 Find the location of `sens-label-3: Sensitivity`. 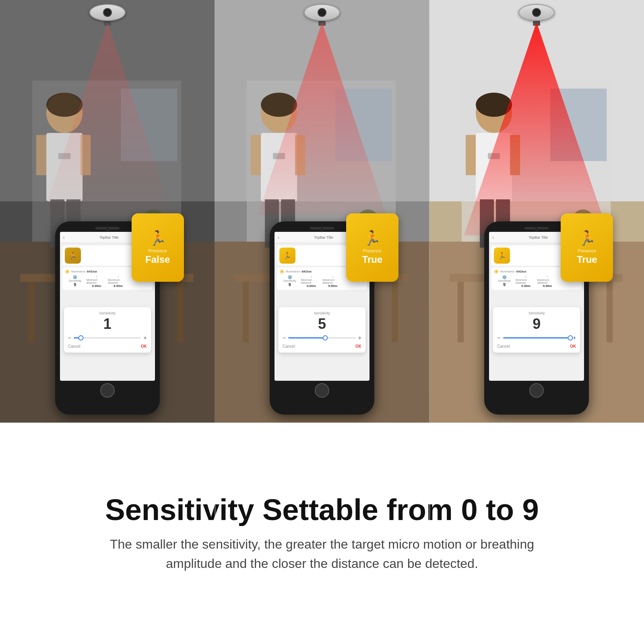

sens-label-3: Sensitivity is located at coordinates (504, 281).